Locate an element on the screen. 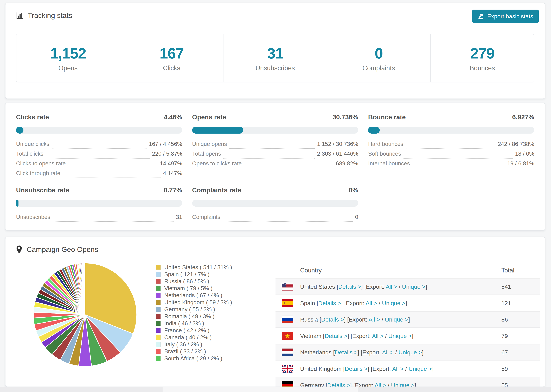 This screenshot has height=392, width=551. legend-item: Russia ( 86 / 5% ) is located at coordinates (214, 281).